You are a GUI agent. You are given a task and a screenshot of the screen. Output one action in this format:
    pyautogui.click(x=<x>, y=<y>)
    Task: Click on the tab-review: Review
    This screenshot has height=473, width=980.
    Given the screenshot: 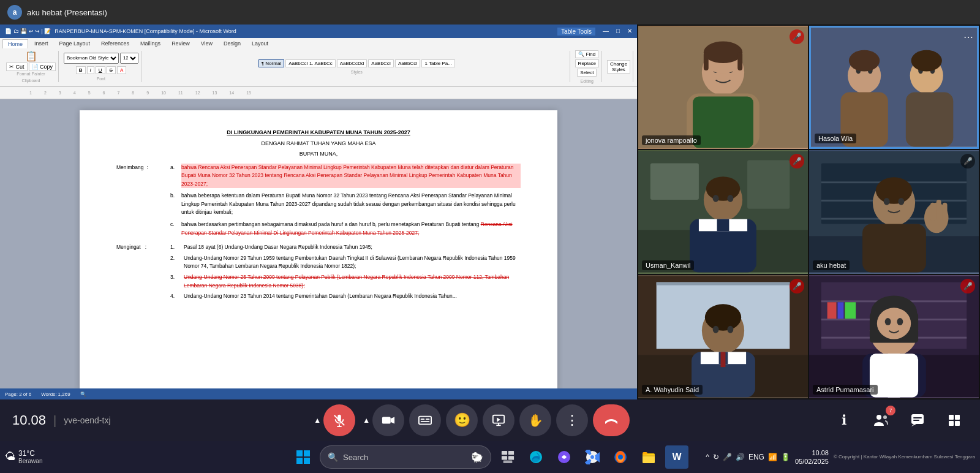 What is the action you would take?
    pyautogui.click(x=181, y=44)
    